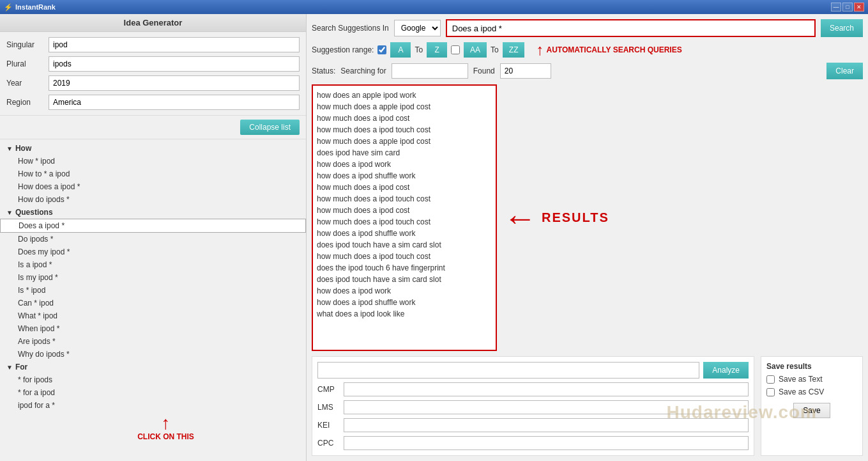 Image resolution: width=868 pixels, height=461 pixels. What do you see at coordinates (153, 341) in the screenshot?
I see `list-item: Are ipods *` at bounding box center [153, 341].